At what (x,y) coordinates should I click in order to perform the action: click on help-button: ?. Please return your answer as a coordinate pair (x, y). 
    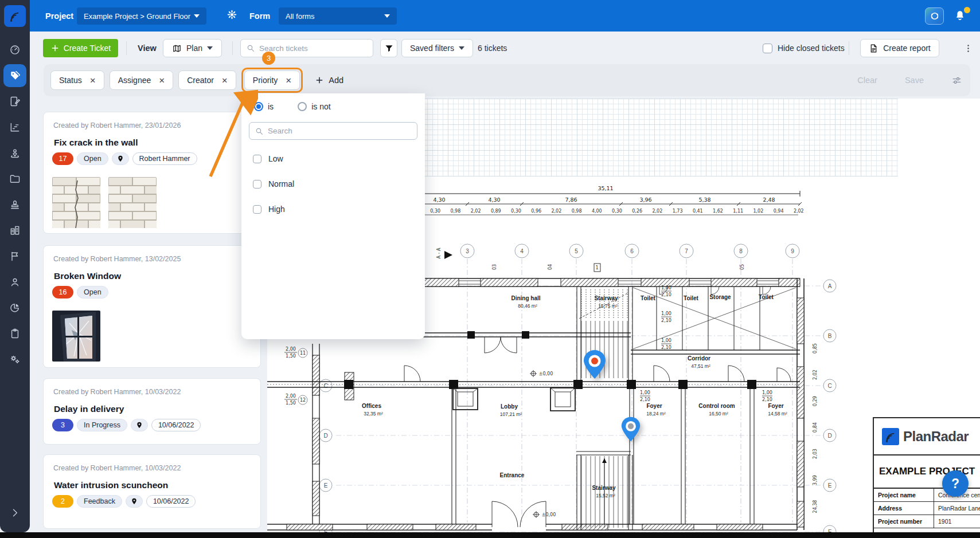
    Looking at the image, I should click on (955, 484).